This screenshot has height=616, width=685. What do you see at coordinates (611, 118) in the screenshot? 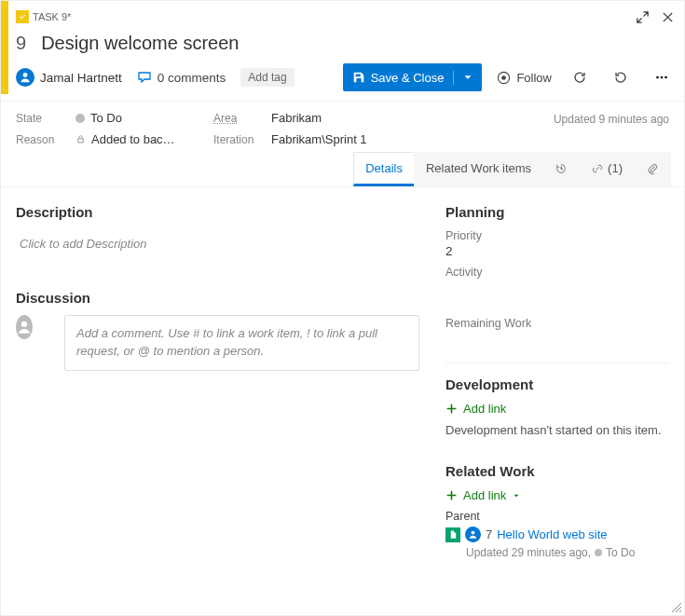
I see `updated-timestamp: Updated 9 minutes ago` at bounding box center [611, 118].